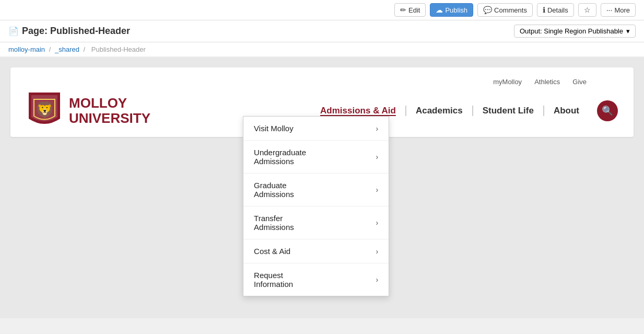 This screenshot has height=334, width=644. Describe the element at coordinates (508, 82) in the screenshot. I see `top-nav-mymolloy: myMolloy` at that location.